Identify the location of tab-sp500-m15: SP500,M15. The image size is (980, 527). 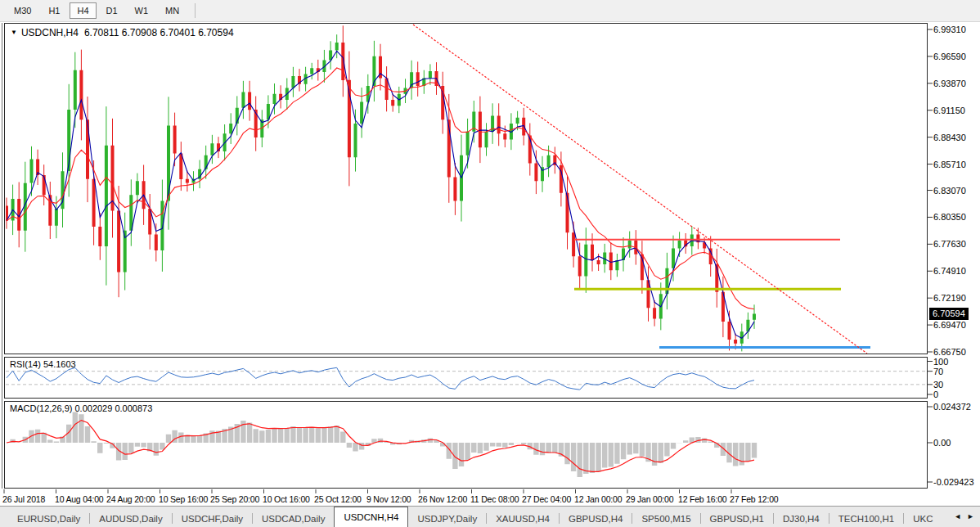
(666, 519).